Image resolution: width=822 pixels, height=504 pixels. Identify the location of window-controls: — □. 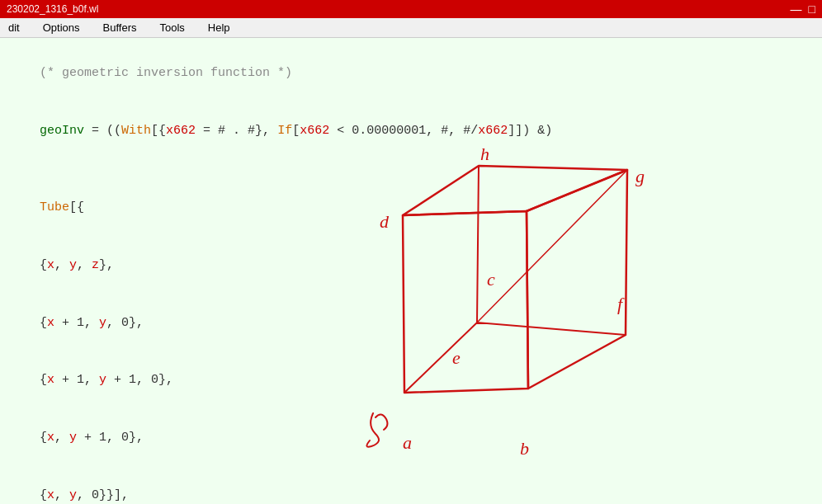
(803, 9).